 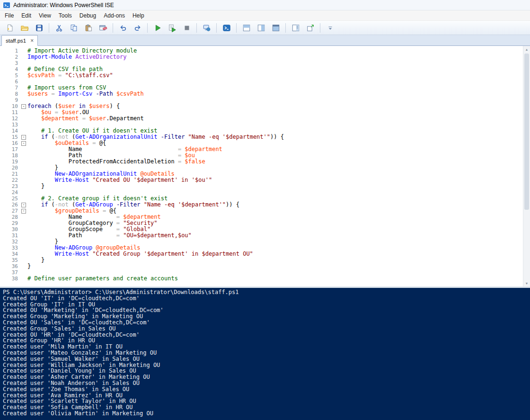 I want to click on code-line: 12 $department = $user.Department, so click(x=265, y=118).